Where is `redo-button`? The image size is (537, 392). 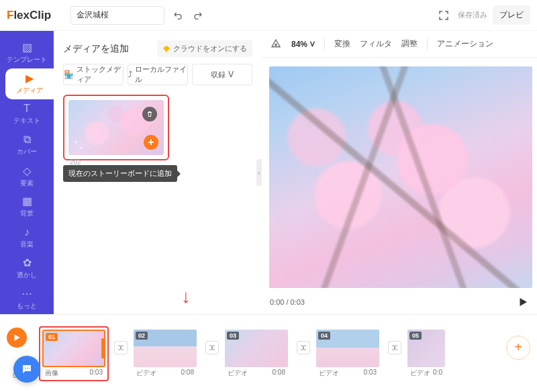
redo-button is located at coordinates (197, 15).